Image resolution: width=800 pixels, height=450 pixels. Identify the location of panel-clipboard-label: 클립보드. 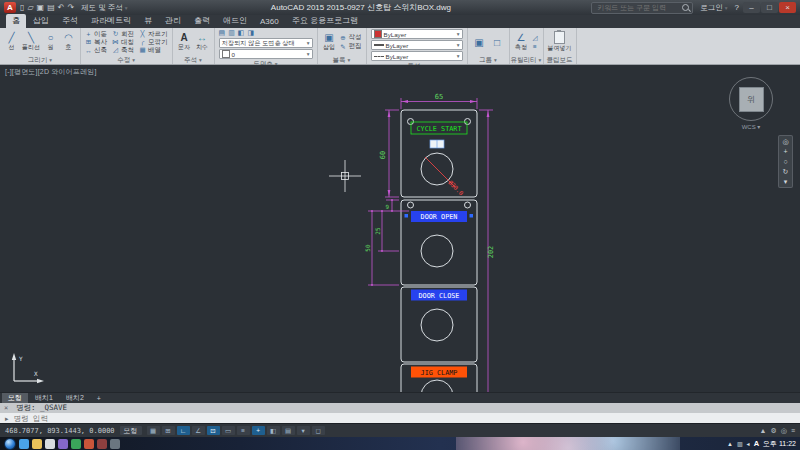
(560, 60).